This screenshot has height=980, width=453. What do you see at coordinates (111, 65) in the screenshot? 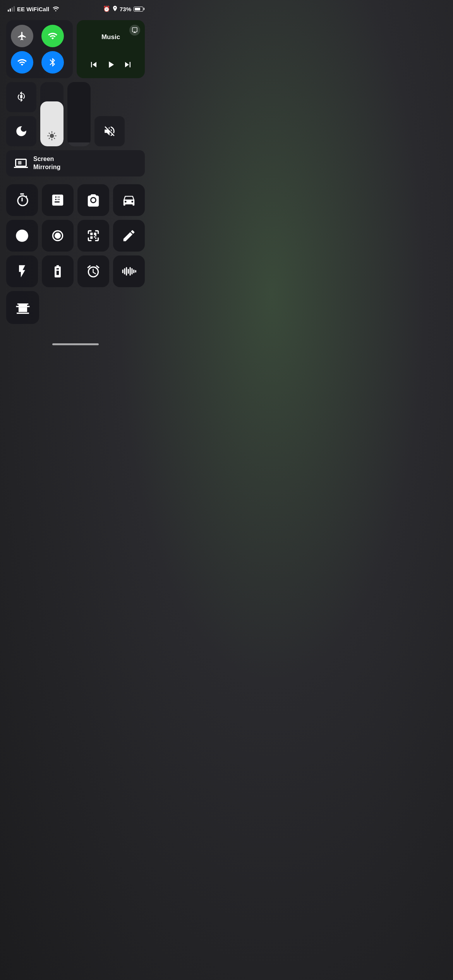
I see `play-pause-button` at bounding box center [111, 65].